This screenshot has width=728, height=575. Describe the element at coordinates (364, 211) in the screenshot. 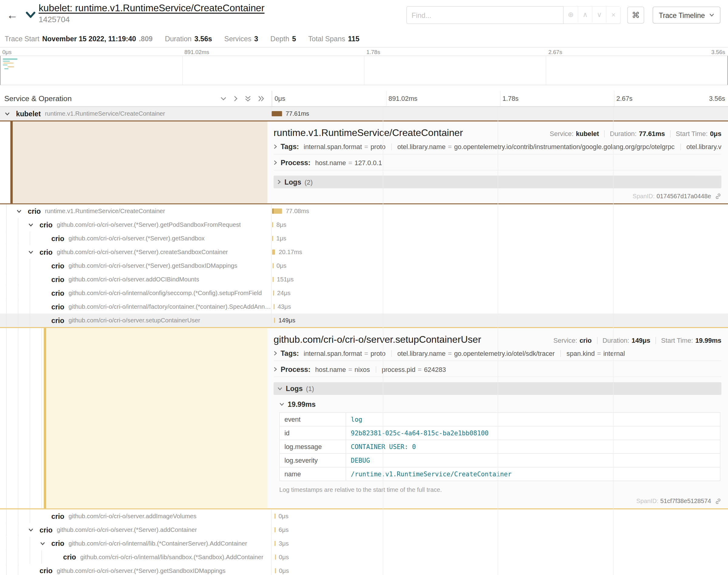

I see `span-row: crioruntime.v1.RuntimeService/CreateCont…` at that location.